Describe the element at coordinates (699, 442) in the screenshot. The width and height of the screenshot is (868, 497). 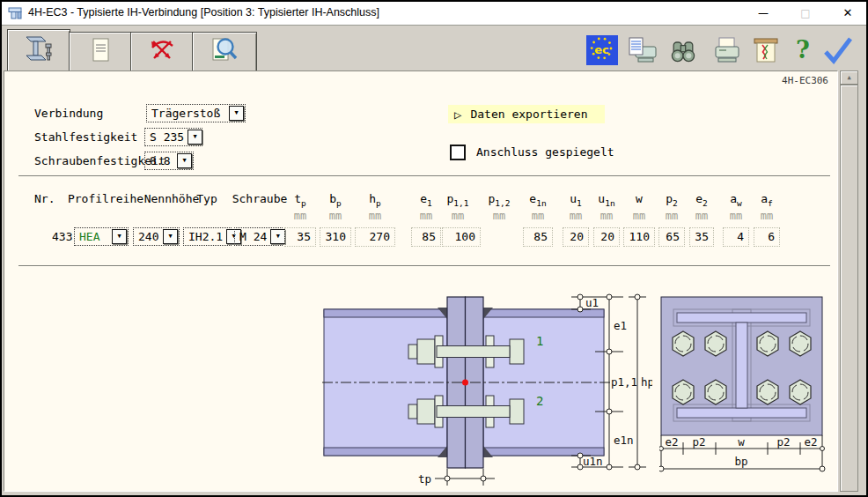
I see `dim-label-p2-left: p2` at that location.